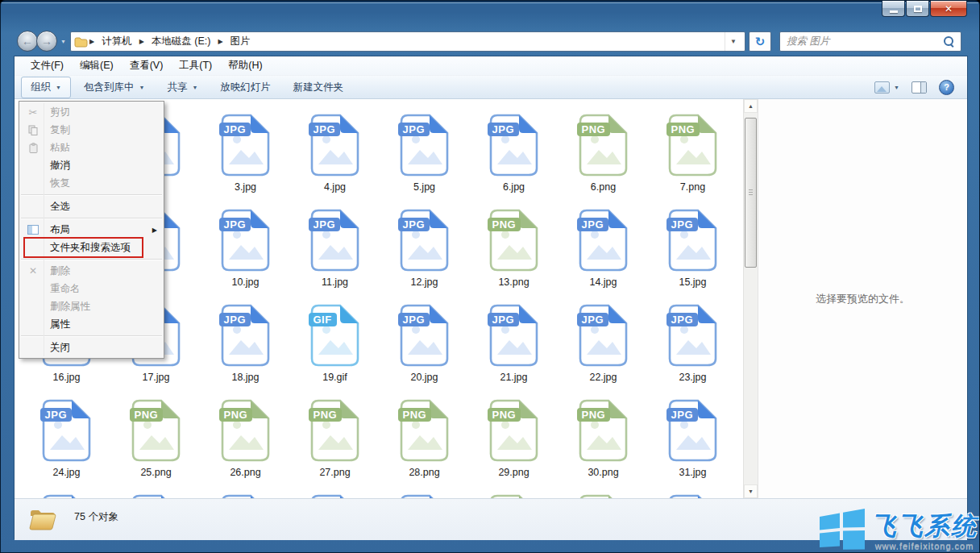 This screenshot has height=553, width=980. Describe the element at coordinates (240, 42) in the screenshot. I see `breadcrumb-item: 图片` at that location.